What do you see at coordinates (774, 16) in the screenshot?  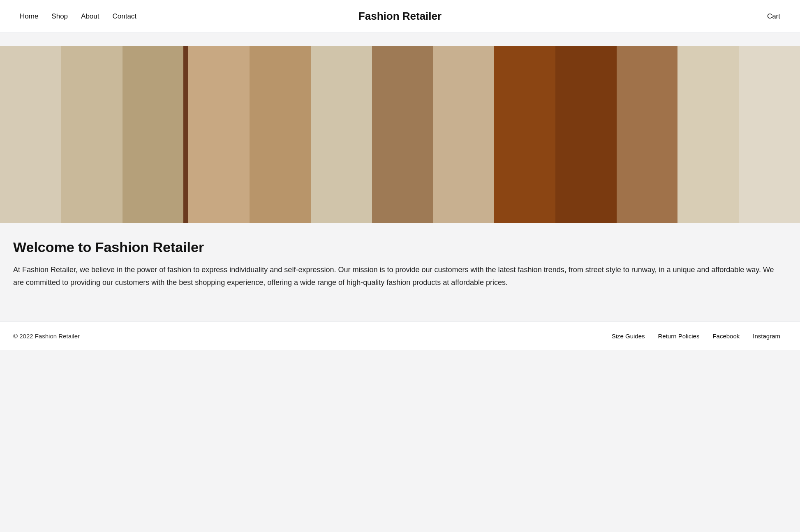 I see `right-nav: Cart` at bounding box center [774, 16].